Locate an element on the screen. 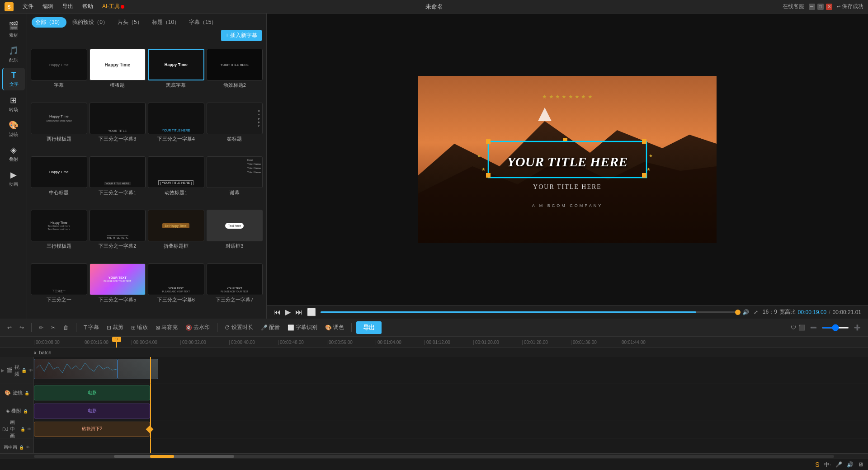  sidebar-item-music: 🎵 配乐 is located at coordinates (14, 54).